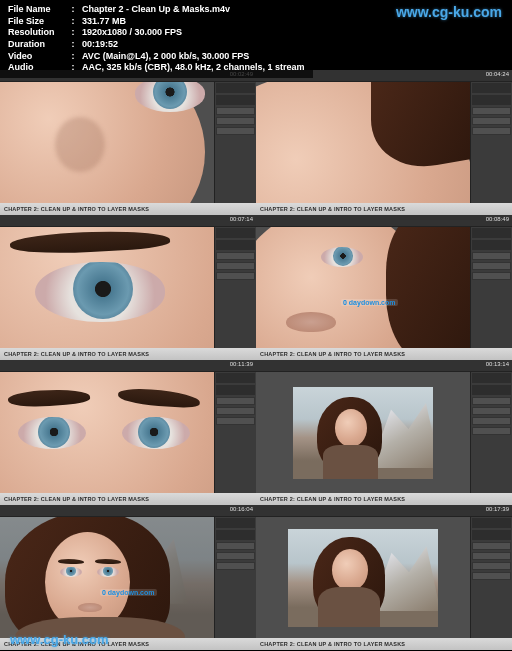  I want to click on info-value: AVC (Main@L4), 2 000 kb/s, 30.000 FPS, so click(166, 57).